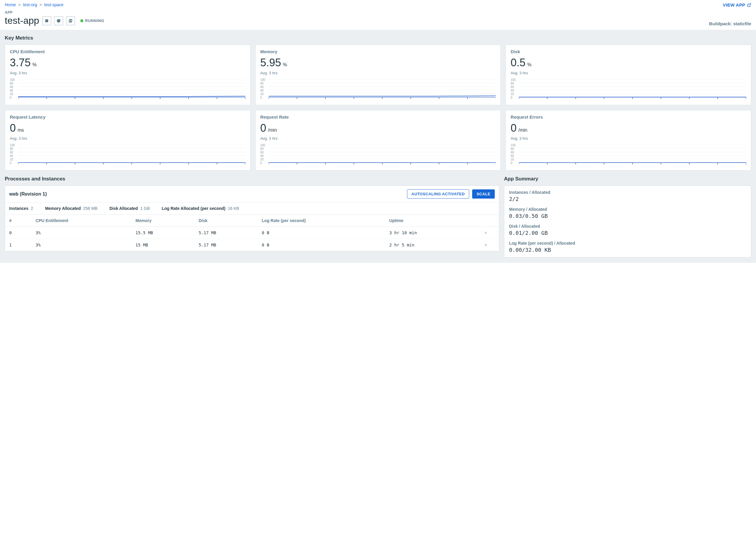  What do you see at coordinates (749, 5) in the screenshot?
I see `external-link-icon` at bounding box center [749, 5].